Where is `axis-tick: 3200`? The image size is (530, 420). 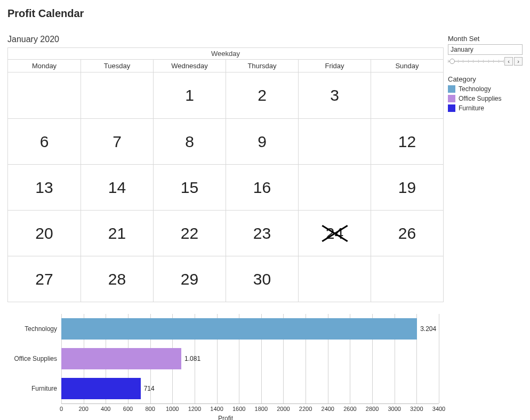
axis-tick: 3200 is located at coordinates (416, 409).